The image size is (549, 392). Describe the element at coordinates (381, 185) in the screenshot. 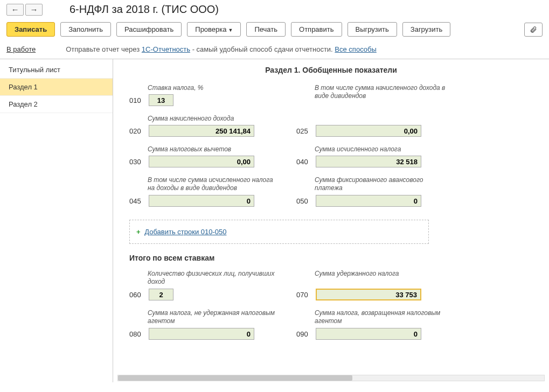

I see `label-fixed-advance: Сумма фиксированного авансового платежа` at that location.